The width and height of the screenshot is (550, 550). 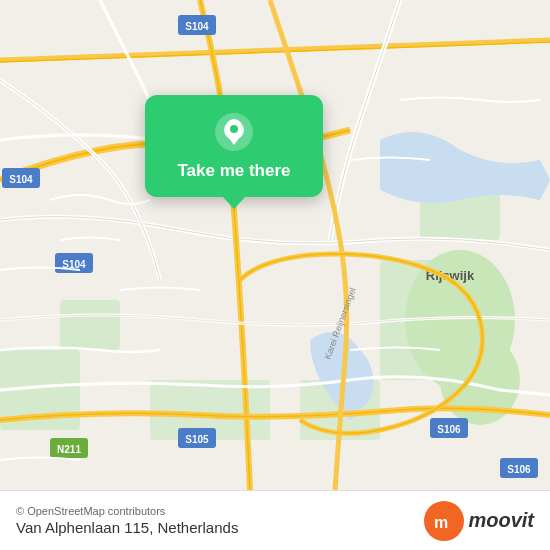 What do you see at coordinates (275, 520) in the screenshot?
I see `footer-bar: © OpenStreetMap contributors Van Alphenl…` at bounding box center [275, 520].